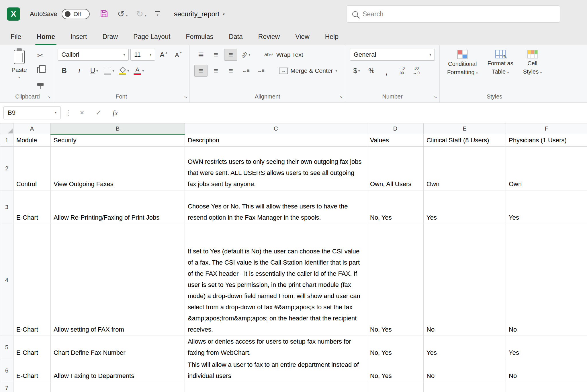 This screenshot has height=392, width=587. Describe the element at coordinates (276, 280) in the screenshot. I see `cell-C4: If set to Yes (default is No) the user c…` at that location.